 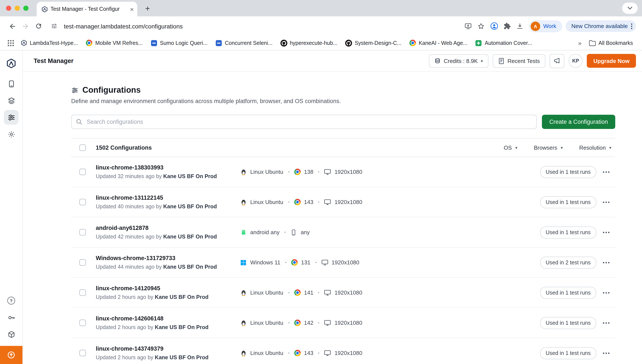 What do you see at coordinates (11, 355) in the screenshot?
I see `upgrade-launcher` at bounding box center [11, 355].